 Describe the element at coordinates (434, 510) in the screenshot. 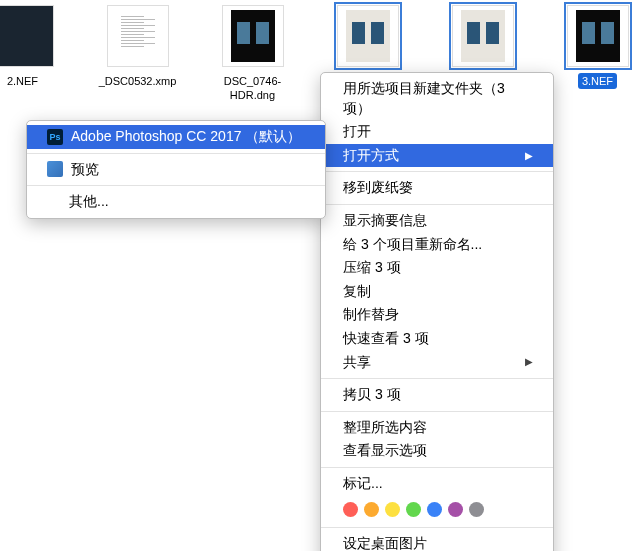

I see `tag-blue` at that location.